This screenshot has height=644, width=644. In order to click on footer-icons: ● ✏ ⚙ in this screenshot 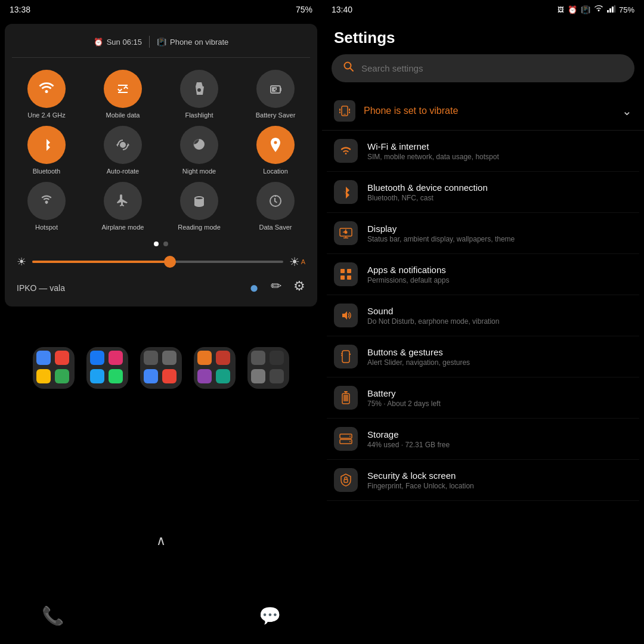, I will do `click(277, 287)`.